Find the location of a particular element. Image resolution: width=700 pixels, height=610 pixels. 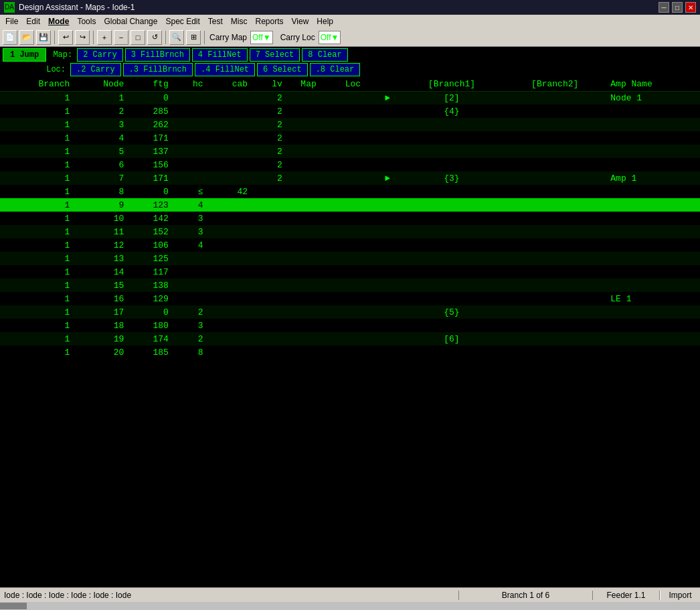

menu-tools: Tools is located at coordinates (86, 21).